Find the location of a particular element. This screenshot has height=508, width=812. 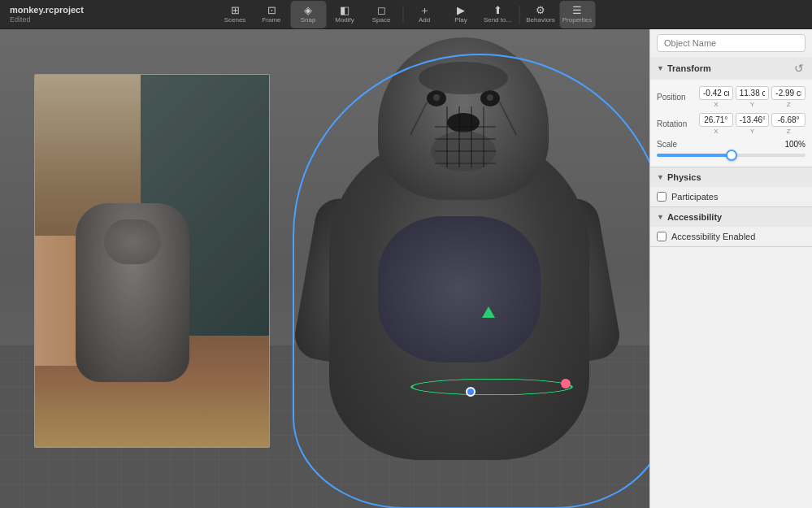

send-to-button: ⬆ Send to... is located at coordinates (497, 15).